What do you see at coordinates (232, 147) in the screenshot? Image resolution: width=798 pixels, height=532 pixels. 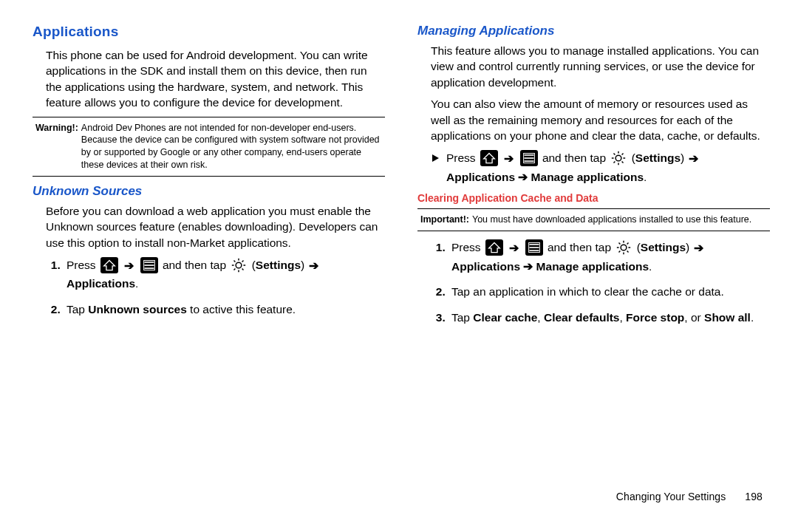 I see `warning-body: Android Dev Phones are not intended for …` at bounding box center [232, 147].